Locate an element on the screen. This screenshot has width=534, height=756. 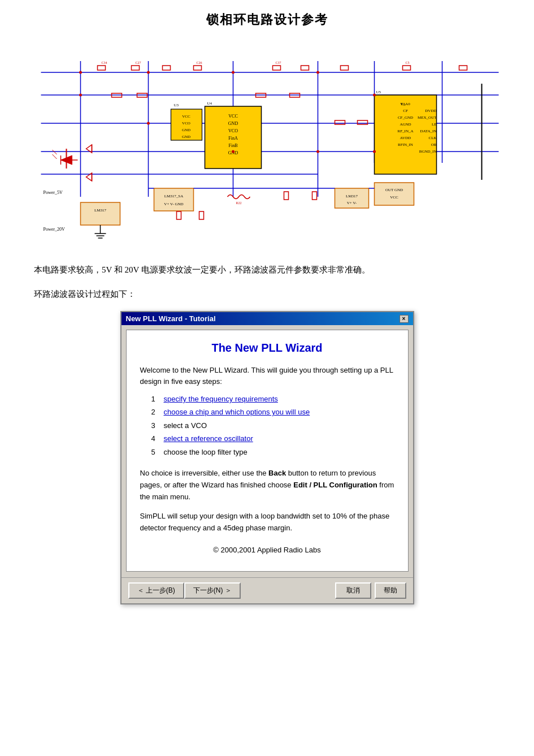
wizard-steps: 1 specify the frequency requirements 2 c… is located at coordinates (273, 425).